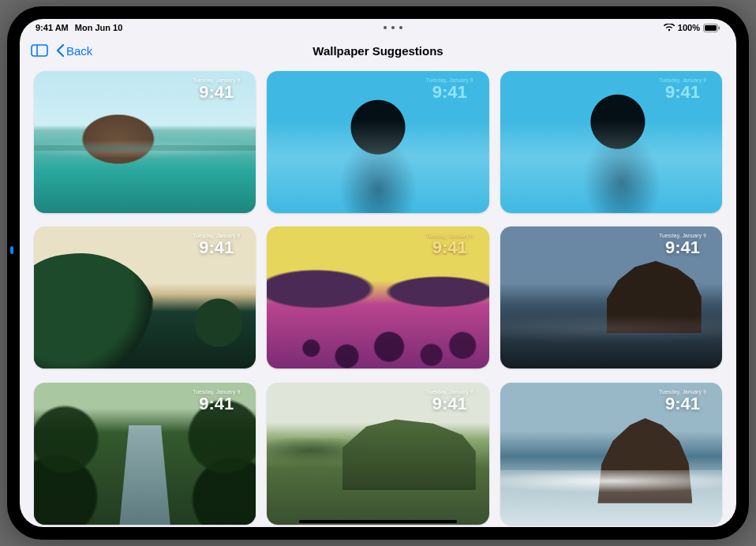 This screenshot has height=546, width=756. Describe the element at coordinates (12, 250) in the screenshot. I see `bezel-indicator` at that location.